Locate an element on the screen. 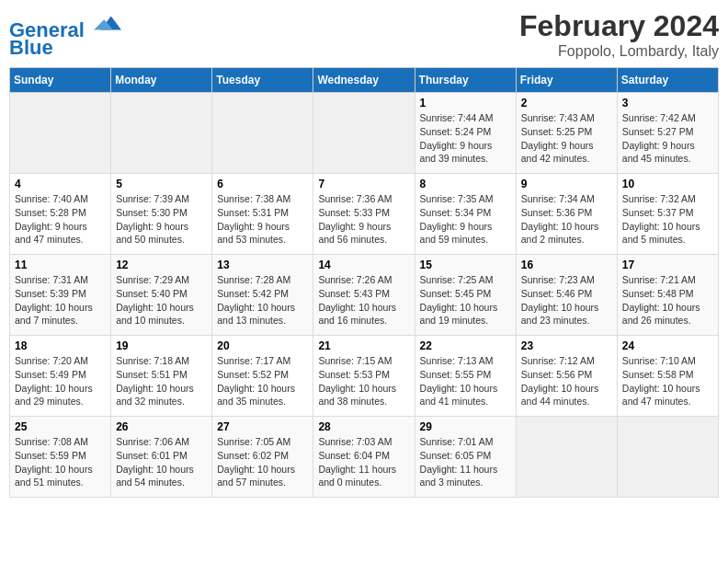 The image size is (728, 563). day-info: Sunrise: 7:13 AMSunset: 5:55 PMDaylight:… is located at coordinates (465, 381).